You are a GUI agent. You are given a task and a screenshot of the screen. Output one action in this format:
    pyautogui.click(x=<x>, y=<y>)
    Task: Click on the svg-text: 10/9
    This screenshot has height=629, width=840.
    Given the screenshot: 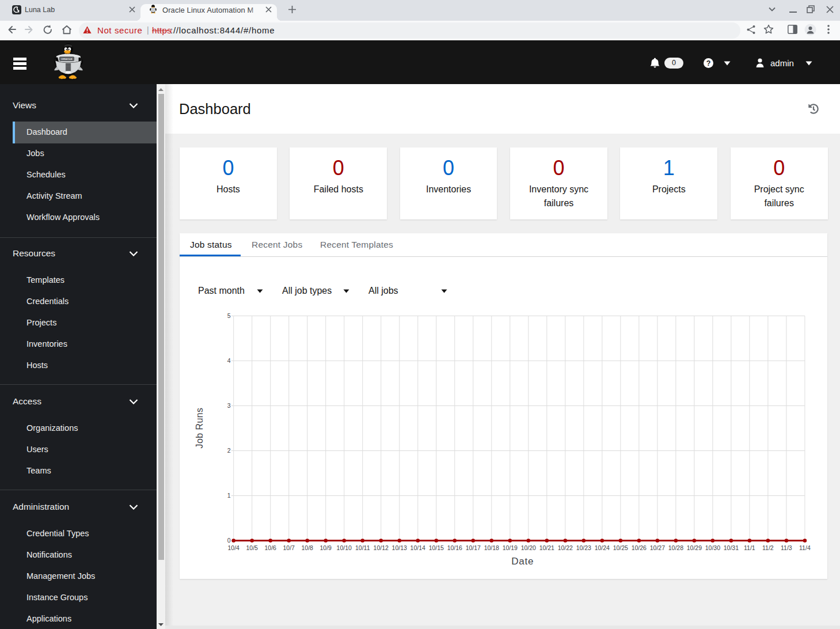 What is the action you would take?
    pyautogui.click(x=326, y=548)
    